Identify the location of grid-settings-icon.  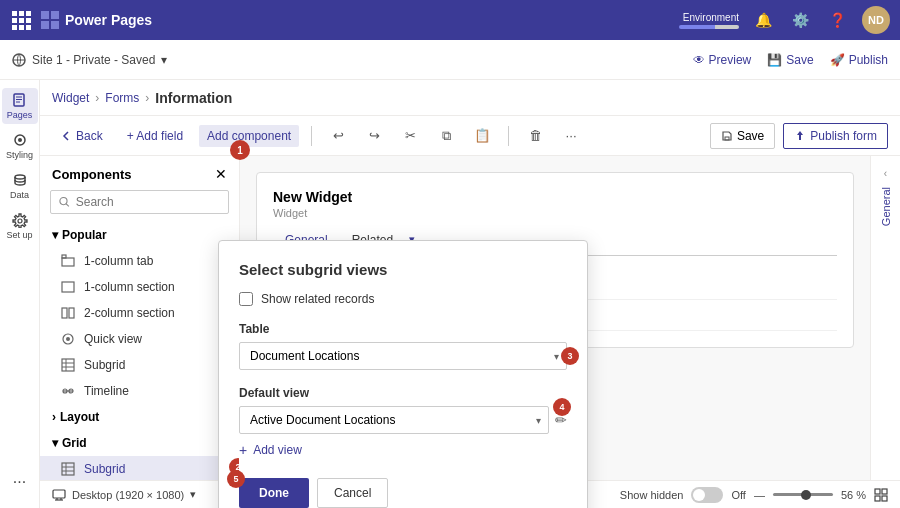
(881, 495).